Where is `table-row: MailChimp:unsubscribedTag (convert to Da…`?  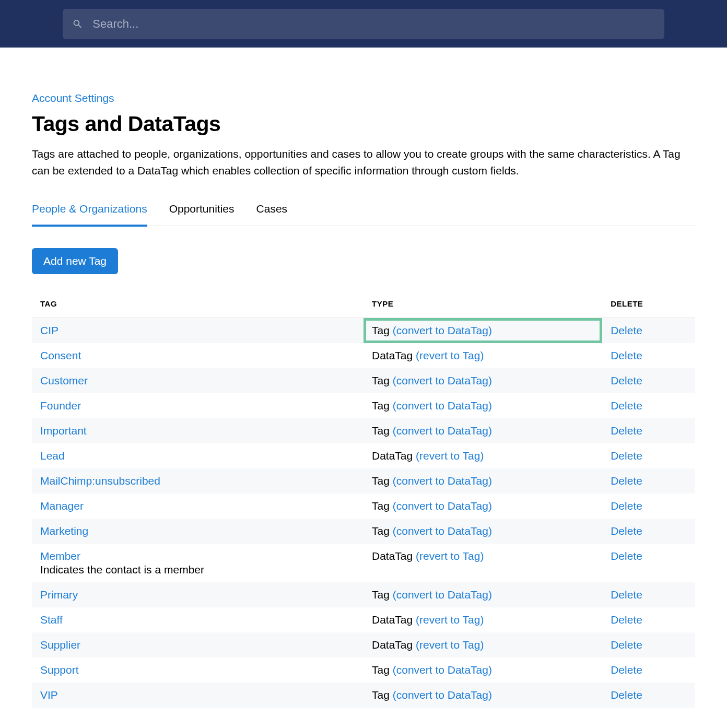
table-row: MailChimp:unsubscribedTag (convert to Da… is located at coordinates (364, 481).